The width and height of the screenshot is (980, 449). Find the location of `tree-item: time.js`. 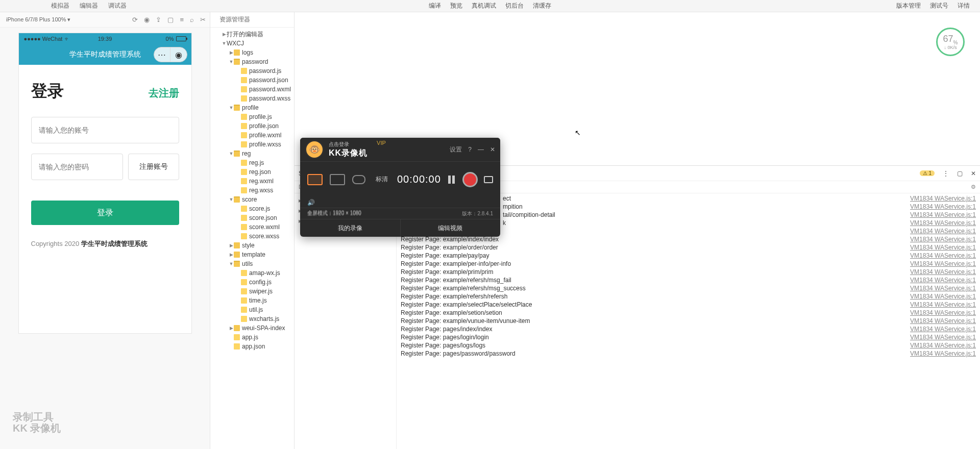

tree-item: time.js is located at coordinates (252, 301).